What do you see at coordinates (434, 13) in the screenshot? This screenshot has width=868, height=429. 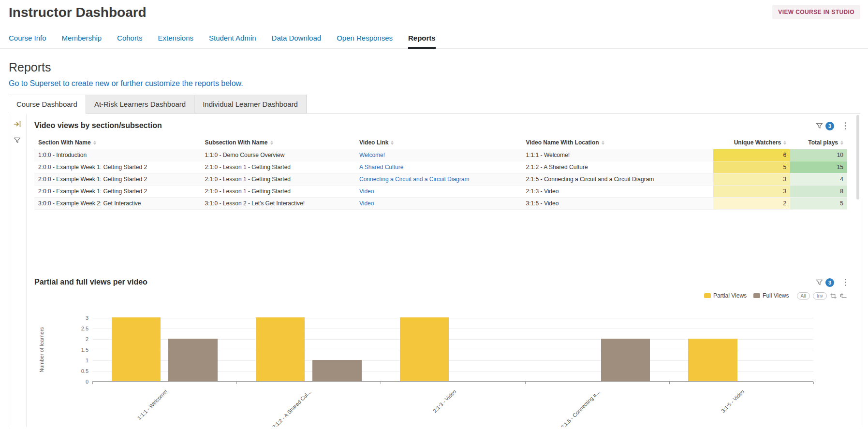 I see `page-title: Instructor Dashboard` at bounding box center [434, 13].